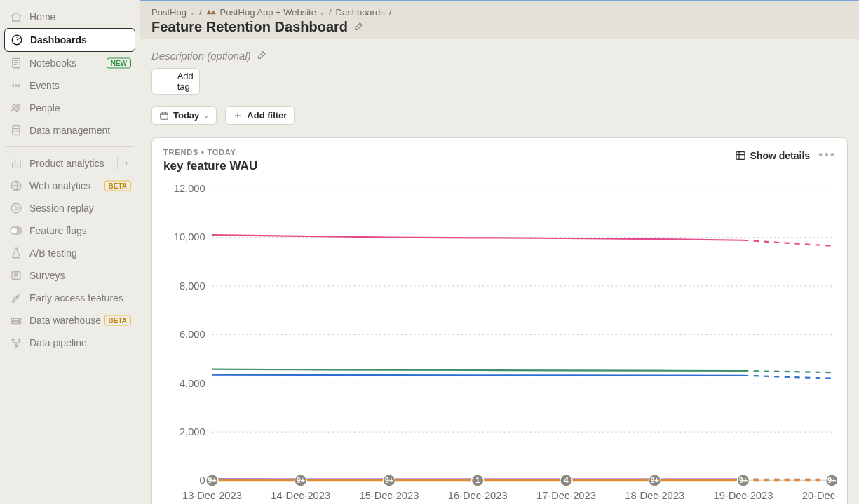 This screenshot has height=504, width=859. I want to click on wh-icon, so click(16, 320).